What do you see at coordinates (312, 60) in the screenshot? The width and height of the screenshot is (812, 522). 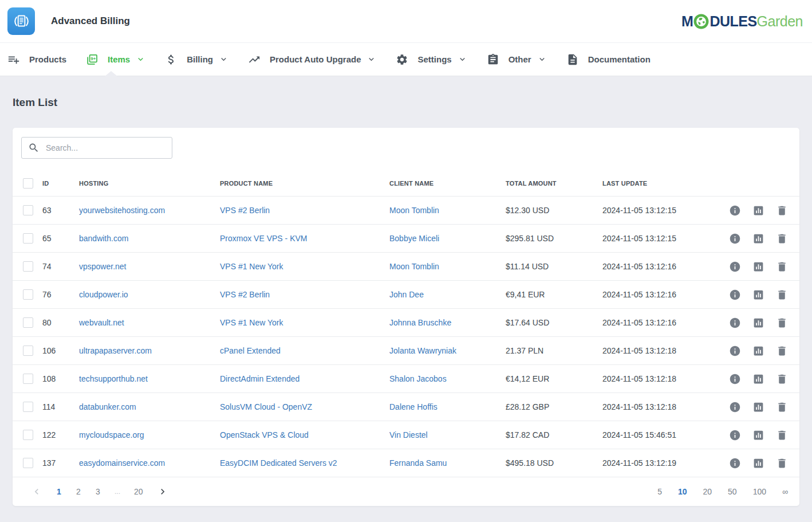 I see `nav-item-product-auto-upgrade: Product Auto Upgrade` at bounding box center [312, 60].